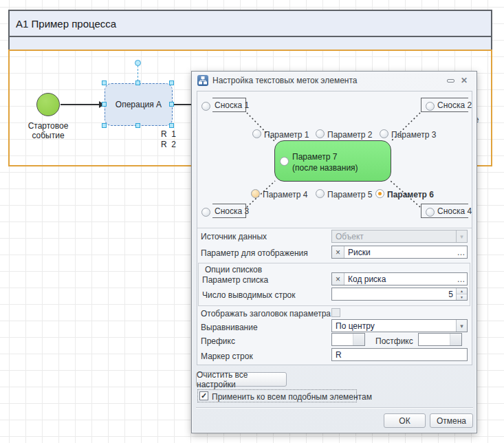 The height and width of the screenshot is (443, 504). Describe the element at coordinates (328, 80) in the screenshot. I see `dialog-title: Настройка текстовых меток элемента` at that location.